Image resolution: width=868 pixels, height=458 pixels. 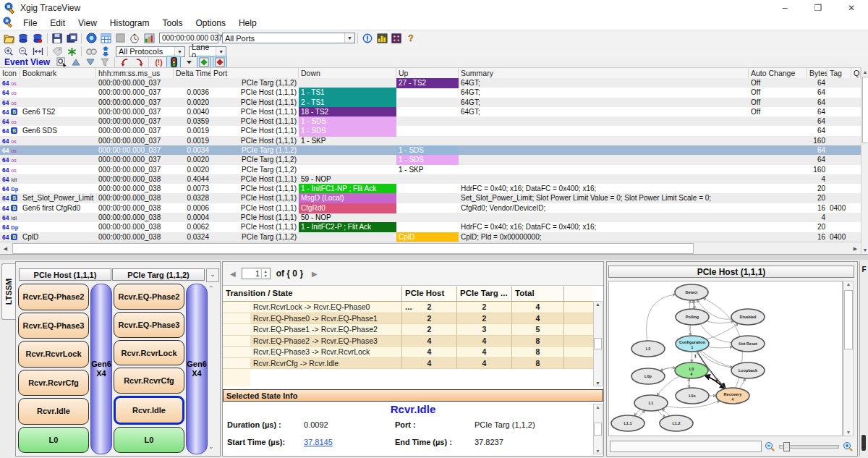 What do you see at coordinates (256, 273) in the screenshot?
I see `pager-spinbox: 1 ▲▼` at bounding box center [256, 273].